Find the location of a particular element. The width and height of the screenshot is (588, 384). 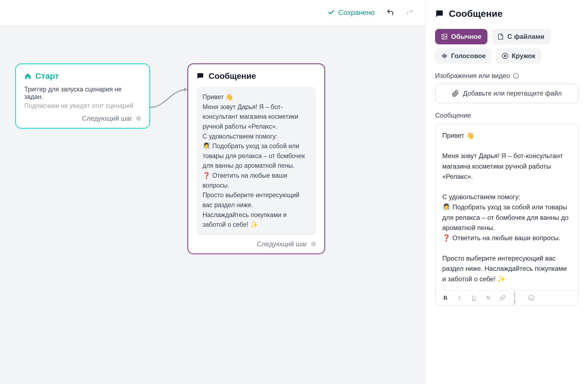

start-next-label: Следующий шаг is located at coordinates (107, 118).